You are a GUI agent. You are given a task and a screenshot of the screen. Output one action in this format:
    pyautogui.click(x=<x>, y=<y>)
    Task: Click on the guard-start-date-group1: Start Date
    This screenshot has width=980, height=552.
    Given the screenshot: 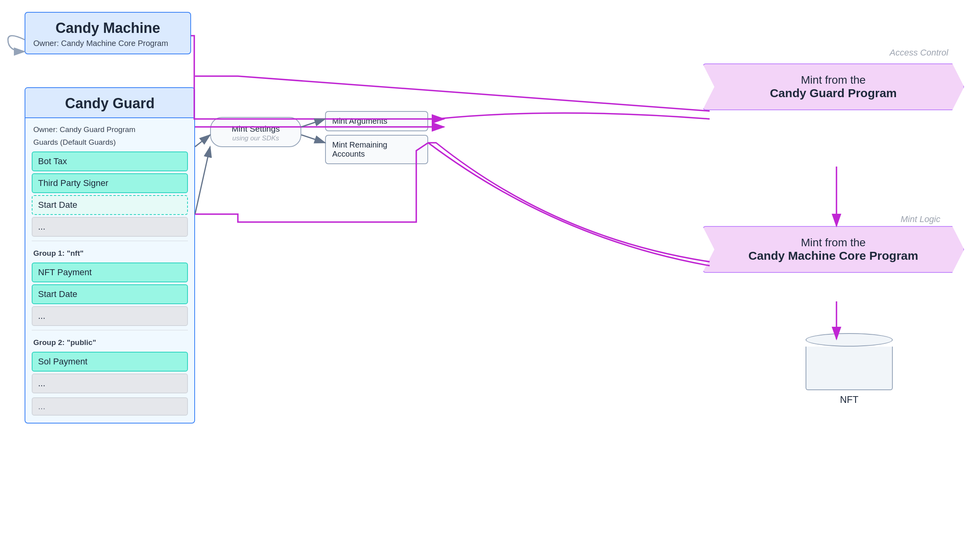 What is the action you would take?
    pyautogui.click(x=110, y=294)
    